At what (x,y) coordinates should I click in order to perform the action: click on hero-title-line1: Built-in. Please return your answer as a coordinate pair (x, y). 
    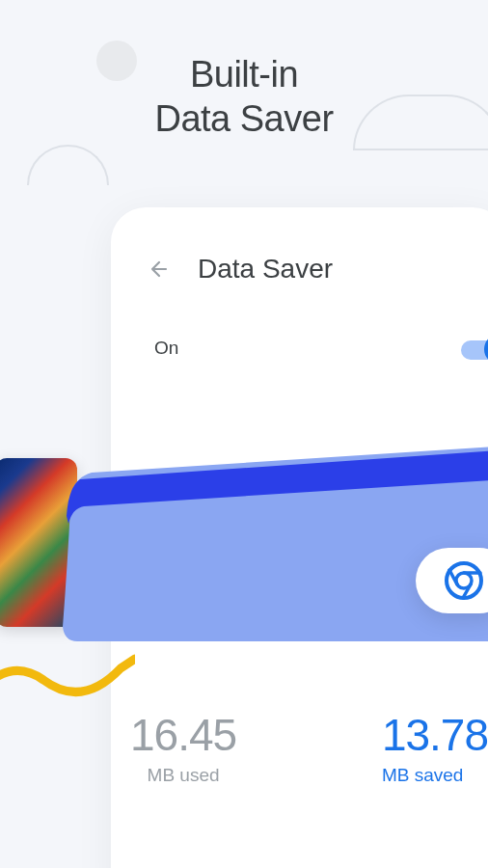
    Looking at the image, I should click on (244, 74).